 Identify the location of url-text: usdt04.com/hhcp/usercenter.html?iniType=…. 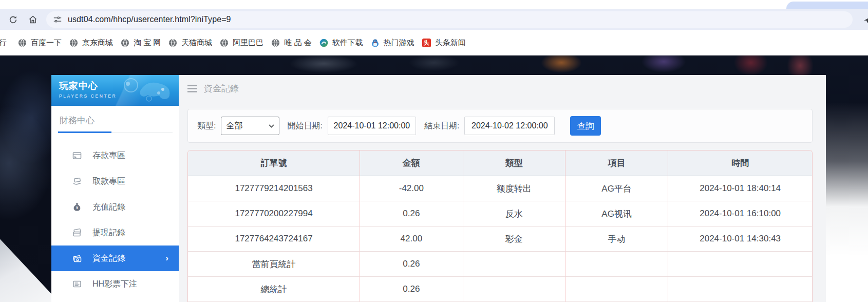
(149, 20).